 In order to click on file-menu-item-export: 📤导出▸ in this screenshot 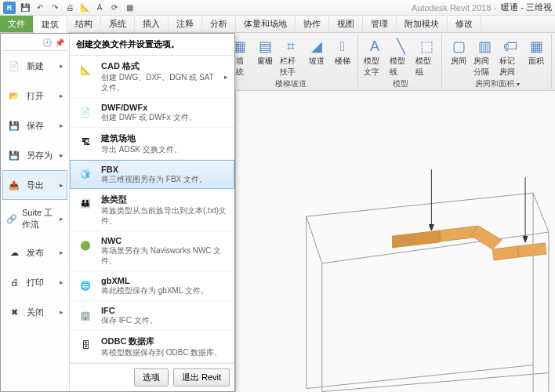, I will do `click(34, 185)`.